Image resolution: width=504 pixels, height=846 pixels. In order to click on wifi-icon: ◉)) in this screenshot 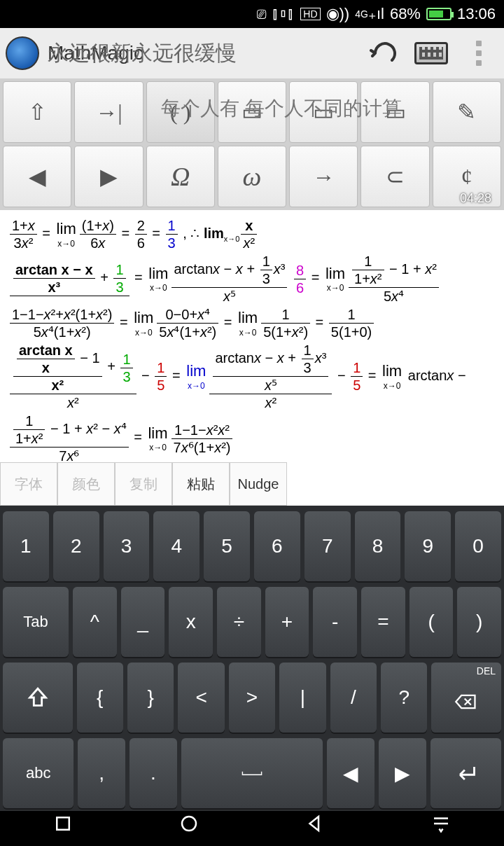, I will do `click(338, 14)`.